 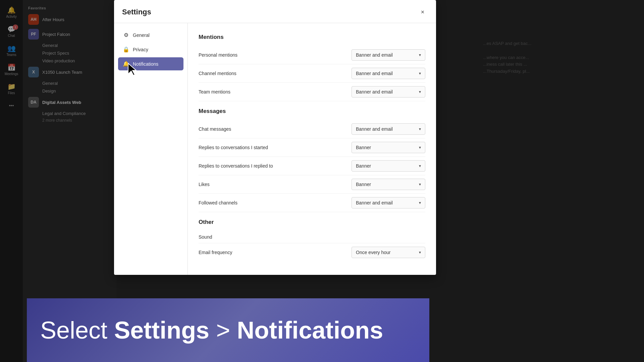 What do you see at coordinates (420, 184) in the screenshot?
I see `likes-chevron: ▾` at bounding box center [420, 184].